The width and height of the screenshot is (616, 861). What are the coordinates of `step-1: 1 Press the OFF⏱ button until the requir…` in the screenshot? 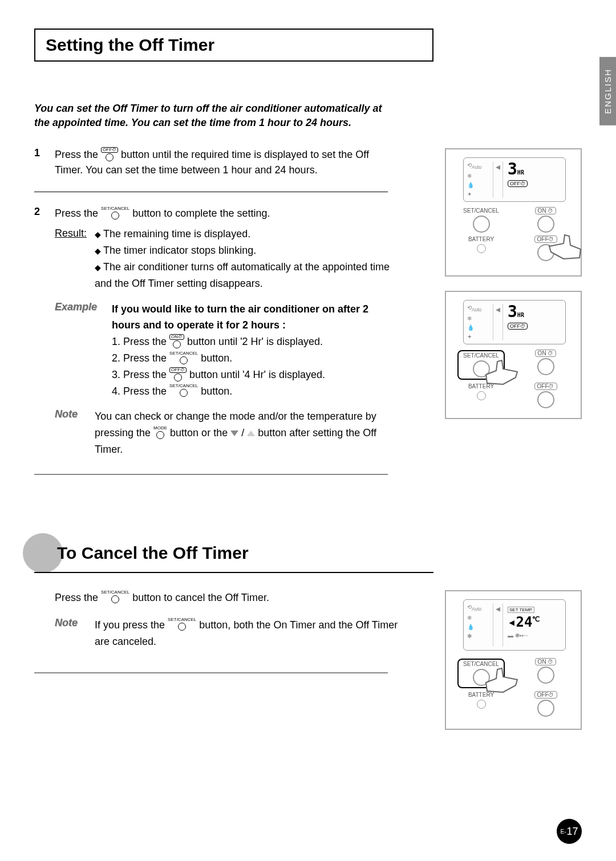 It's located at (217, 163).